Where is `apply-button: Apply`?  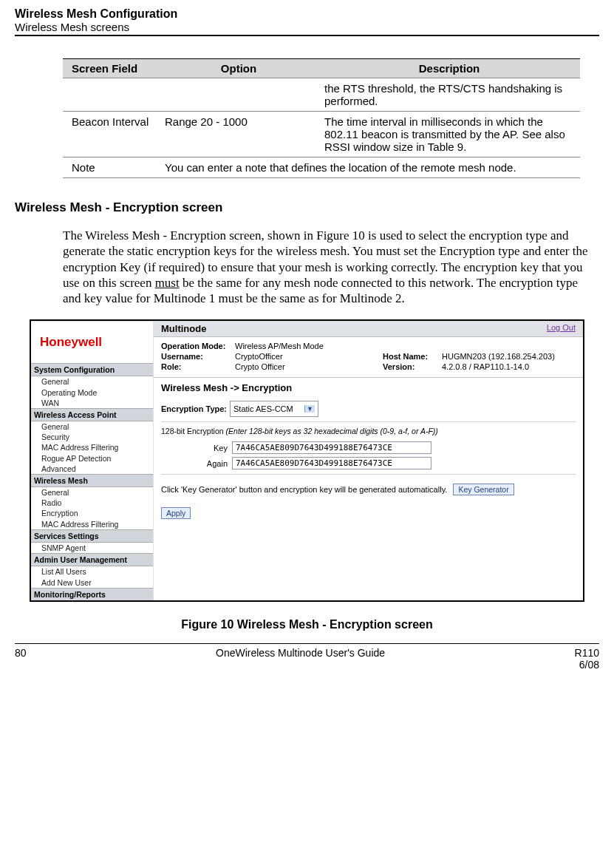
apply-button: Apply is located at coordinates (176, 513).